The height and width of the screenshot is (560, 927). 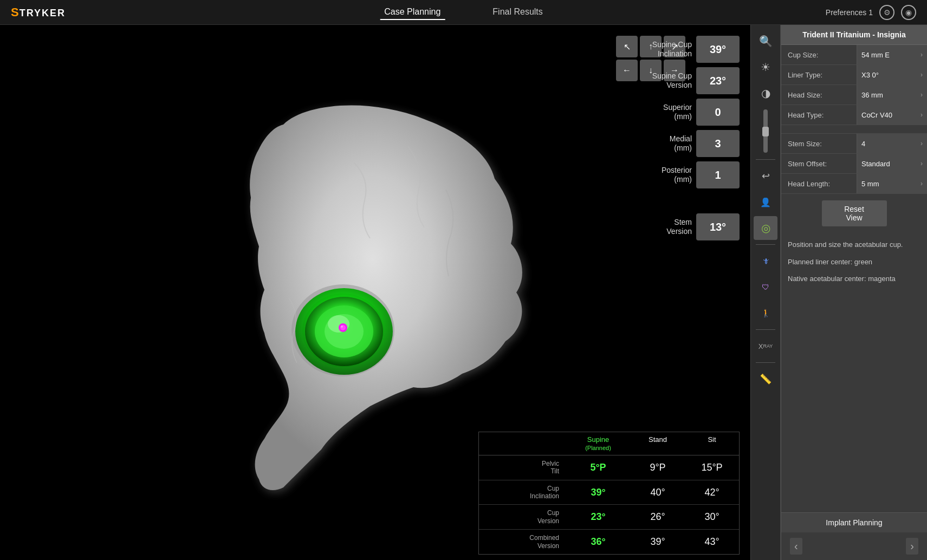 I want to click on cup-version-stand: 26°, so click(x=658, y=517).